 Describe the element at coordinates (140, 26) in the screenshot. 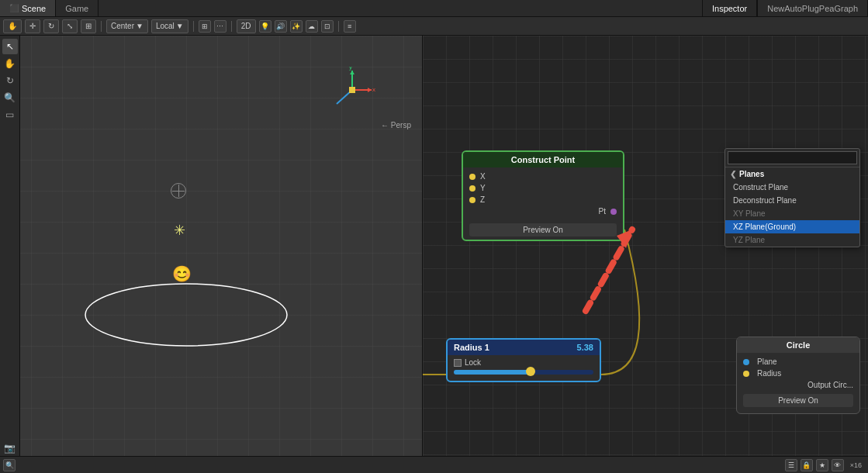

I see `center-chevron: ▼` at that location.